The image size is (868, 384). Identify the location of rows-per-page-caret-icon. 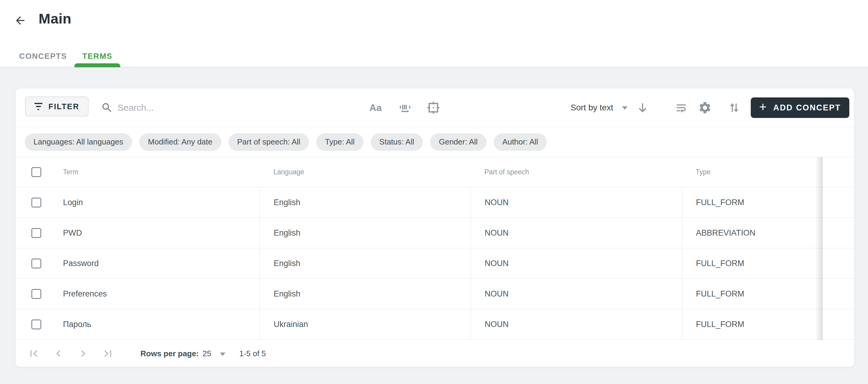
(223, 354).